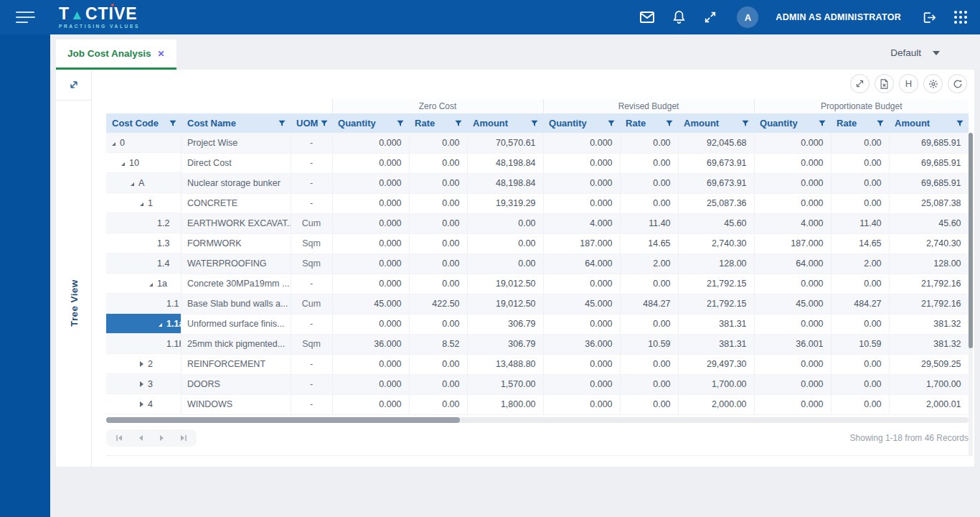 Image resolution: width=980 pixels, height=517 pixels. I want to click on cost-code-cell: 1.1b, so click(143, 344).